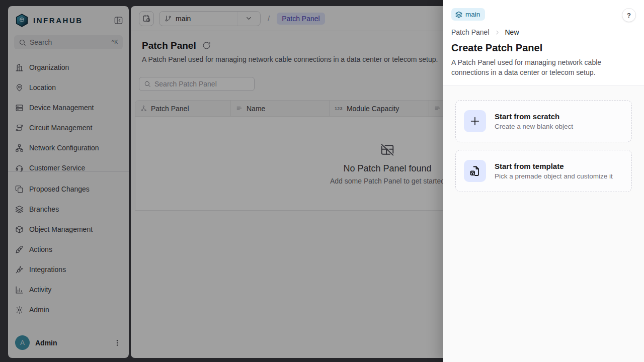 The height and width of the screenshot is (362, 644). What do you see at coordinates (543, 43) in the screenshot?
I see `drawer-header: main ? Patch Panel New Create Patch Pane…` at bounding box center [543, 43].